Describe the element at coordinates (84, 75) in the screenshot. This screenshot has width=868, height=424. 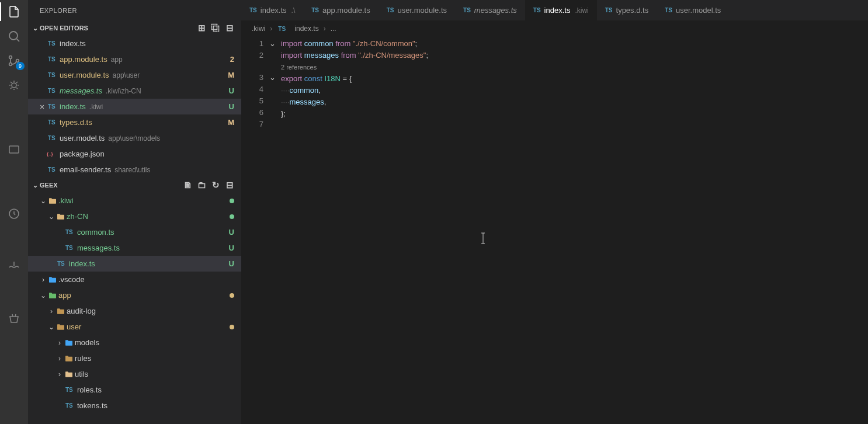
I see `file-label: user.module.ts` at that location.